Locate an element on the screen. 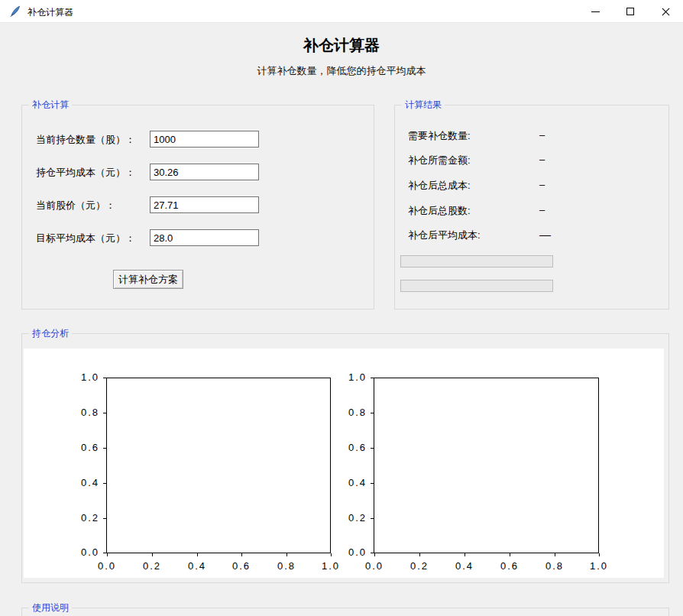 The image size is (683, 616). result-value-total-shares: – is located at coordinates (542, 209).